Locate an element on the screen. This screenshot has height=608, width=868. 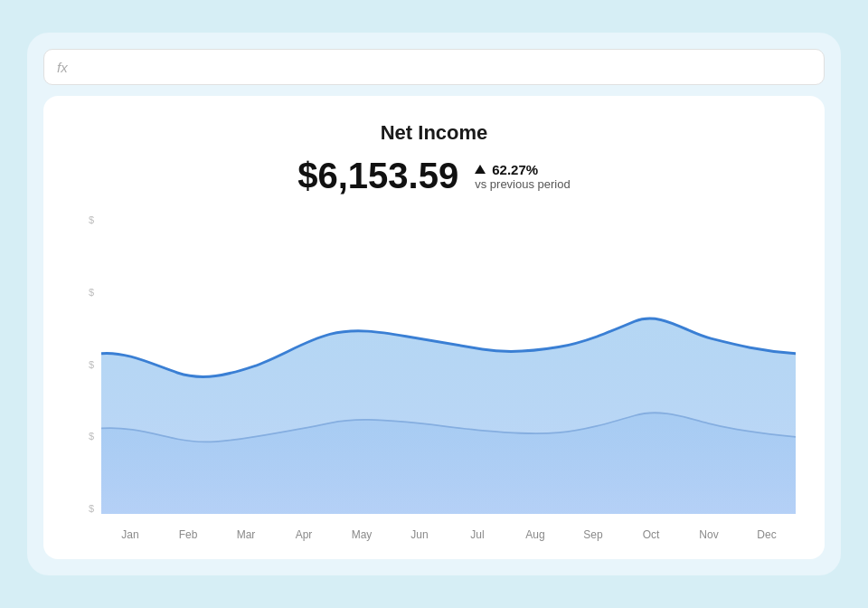
x-label-jan: Jan is located at coordinates (130, 535).